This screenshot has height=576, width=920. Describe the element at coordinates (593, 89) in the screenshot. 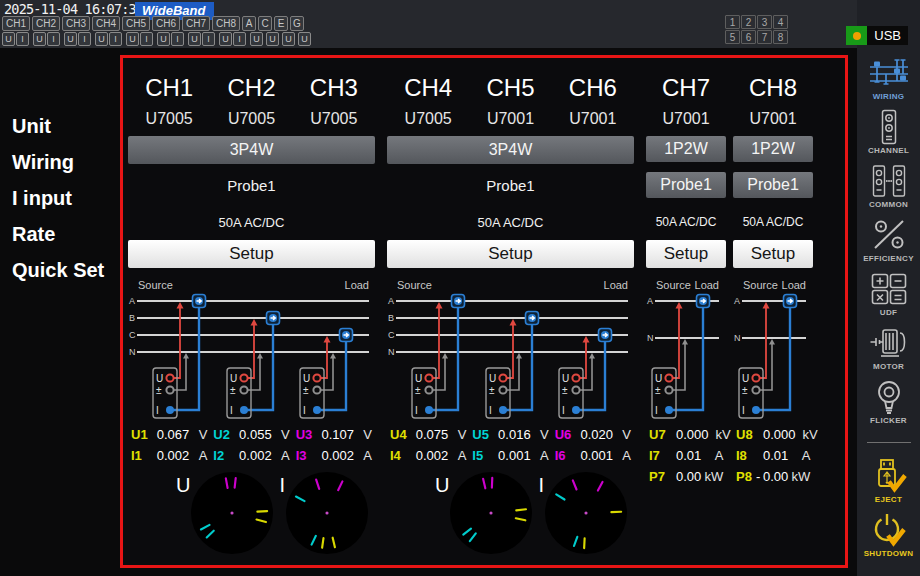

I see `channel-name: CH6` at that location.